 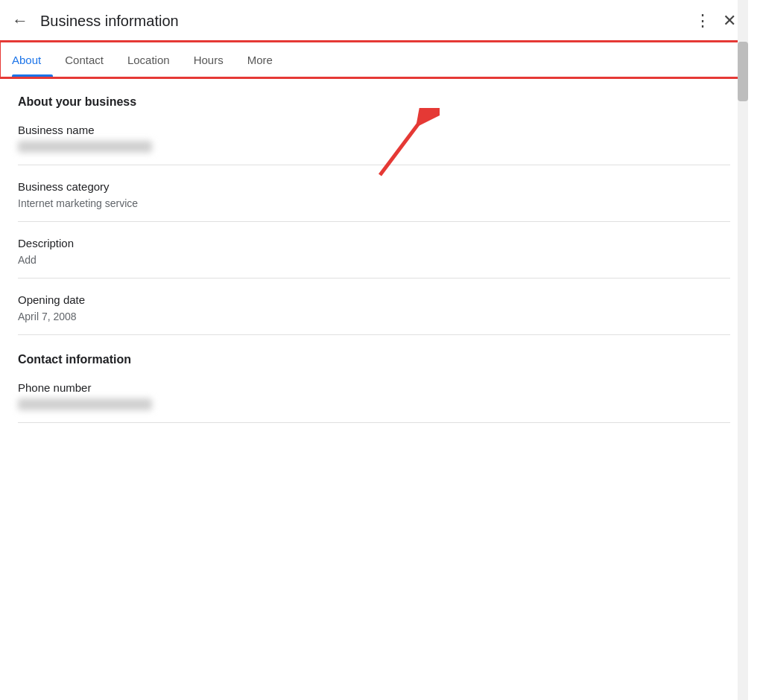 I want to click on back-icon: ←, so click(x=20, y=21).